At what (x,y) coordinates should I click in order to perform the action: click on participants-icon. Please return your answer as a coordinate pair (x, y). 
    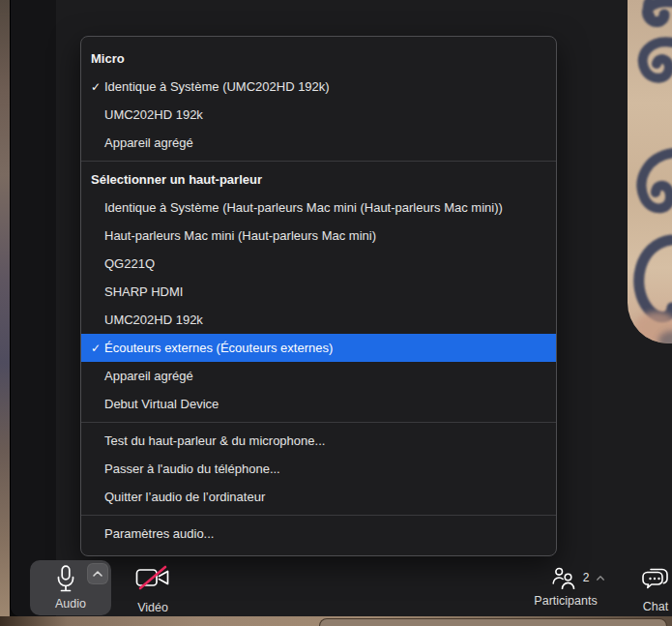
    Looking at the image, I should click on (564, 578).